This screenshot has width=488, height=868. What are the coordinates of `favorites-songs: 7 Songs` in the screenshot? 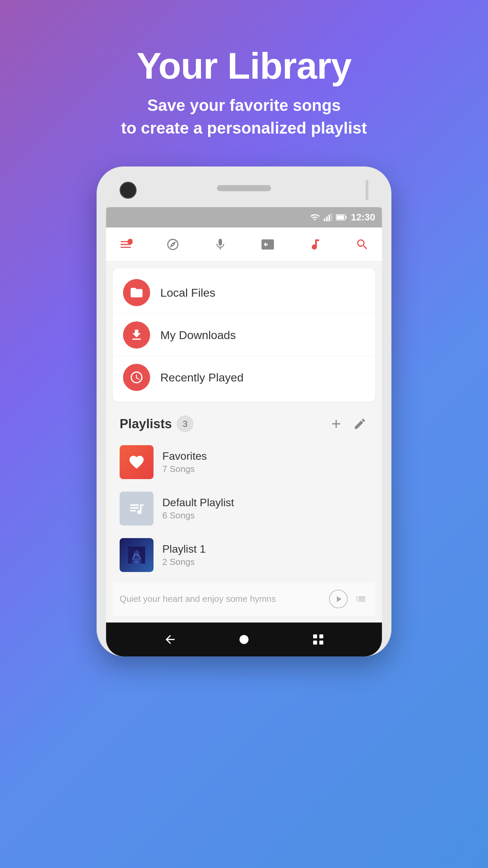 It's located at (185, 469).